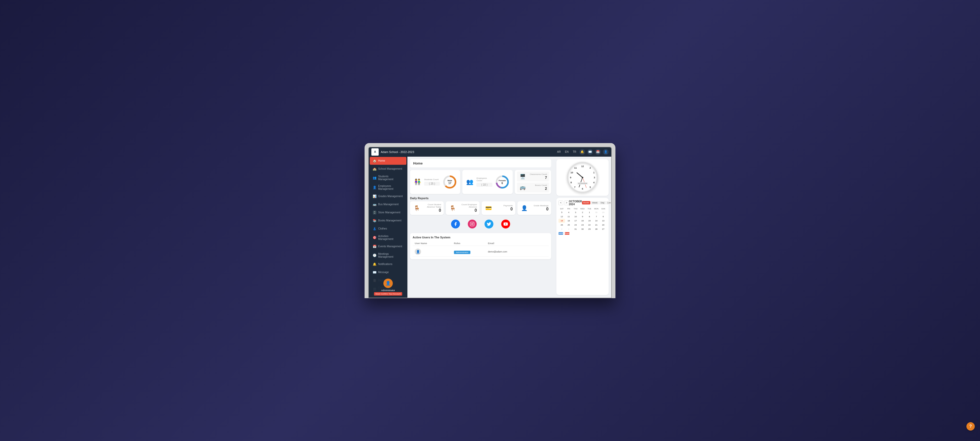 This screenshot has width=980, height=441. I want to click on sidebar-item-events: 📅 Events Management, so click(388, 246).